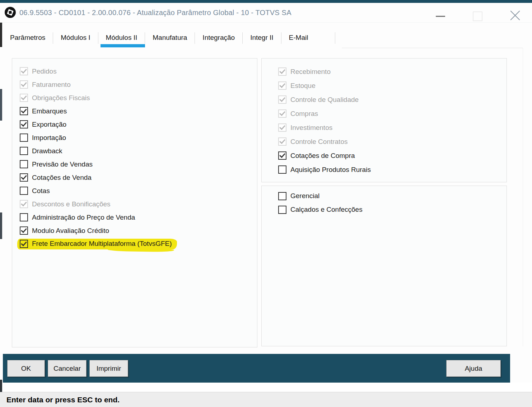 This screenshot has width=532, height=407. What do you see at coordinates (392, 141) in the screenshot?
I see `module-row: Controle Contratos` at bounding box center [392, 141].